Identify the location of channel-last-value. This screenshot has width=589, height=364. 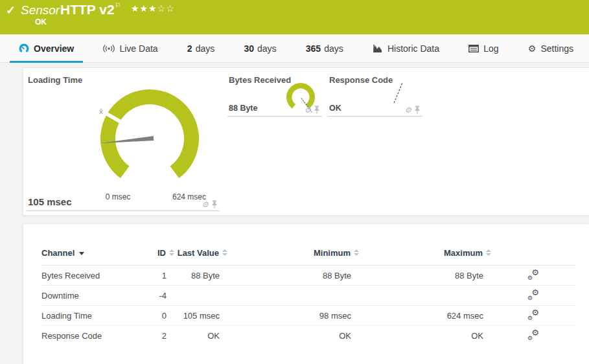
(201, 295).